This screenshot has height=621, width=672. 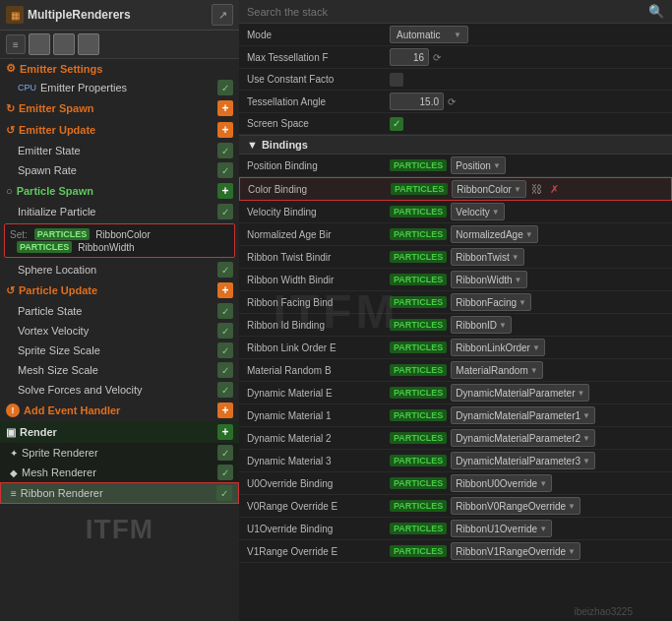 What do you see at coordinates (10, 291) in the screenshot?
I see `particle-update-icon: ↺` at bounding box center [10, 291].